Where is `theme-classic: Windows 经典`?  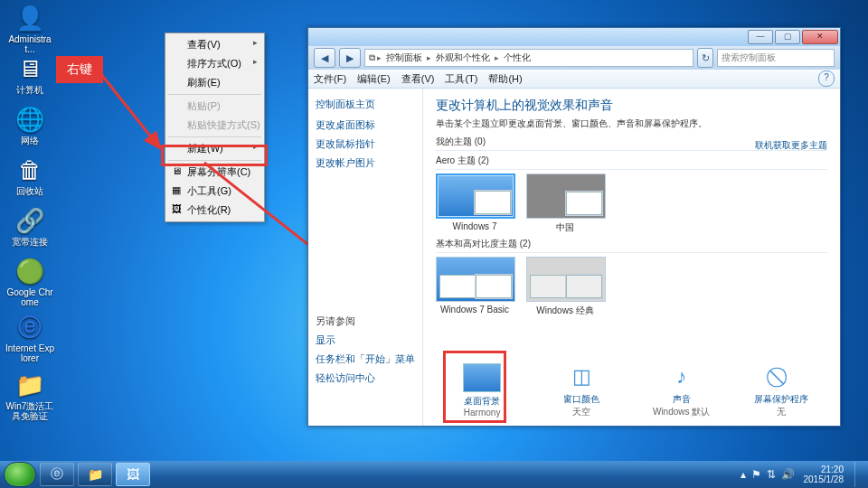 theme-classic: Windows 经典 is located at coordinates (565, 287).